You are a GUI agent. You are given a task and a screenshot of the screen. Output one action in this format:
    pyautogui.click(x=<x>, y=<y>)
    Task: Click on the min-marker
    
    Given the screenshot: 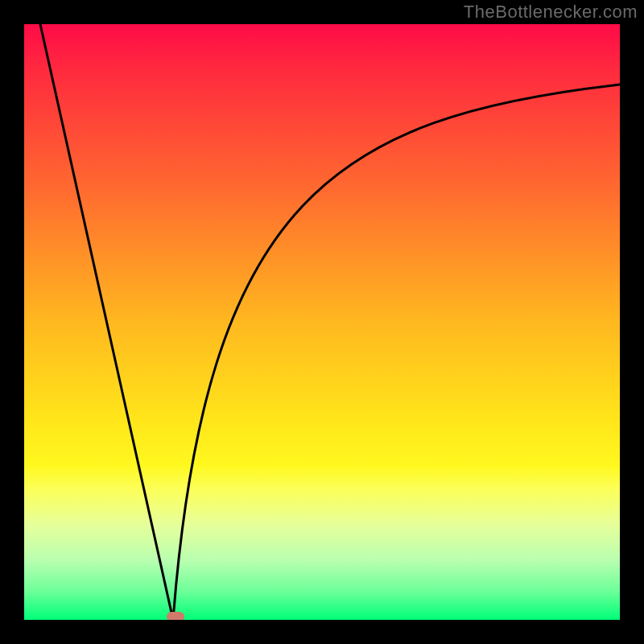 What is the action you would take?
    pyautogui.click(x=175, y=616)
    